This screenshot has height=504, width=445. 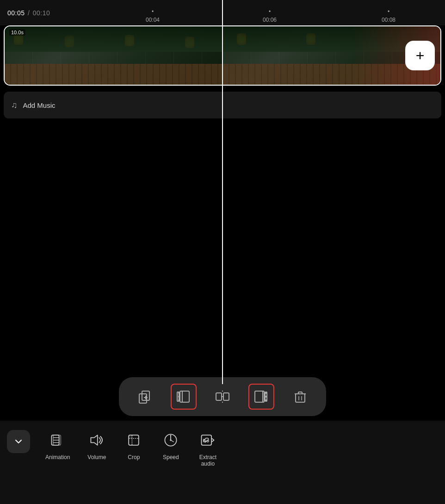 I want to click on split-button, so click(x=222, y=397).